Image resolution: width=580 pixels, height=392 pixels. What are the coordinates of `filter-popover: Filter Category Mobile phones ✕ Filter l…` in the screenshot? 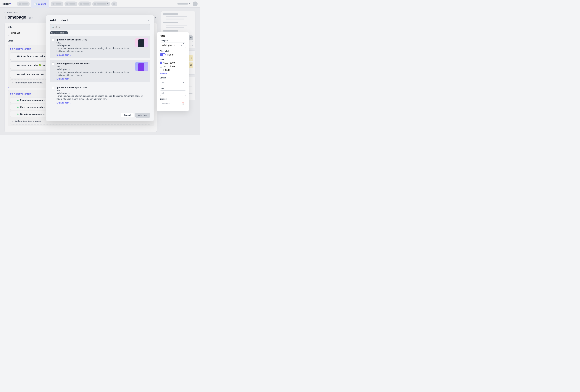 It's located at (173, 72).